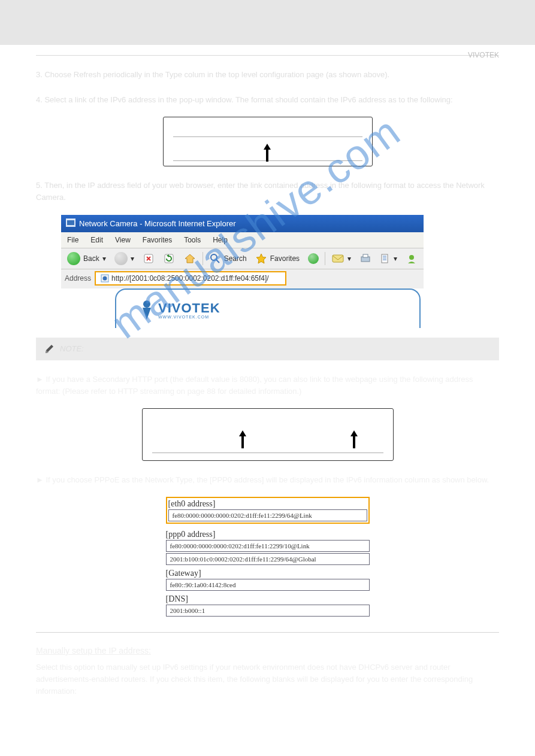 This screenshot has width=535, height=756. Describe the element at coordinates (267, 349) in the screenshot. I see `note-bar: NOTE:` at that location.